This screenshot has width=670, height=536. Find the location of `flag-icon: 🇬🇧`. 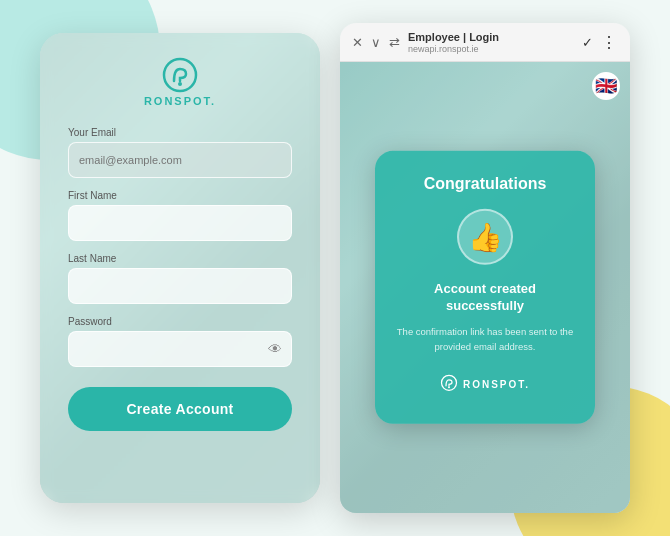

flag-icon: 🇬🇧 is located at coordinates (606, 86).